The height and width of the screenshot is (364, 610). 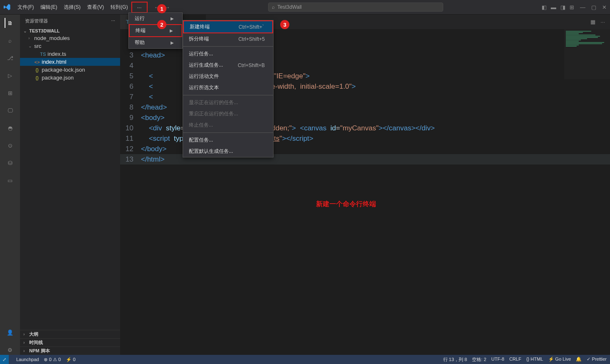 I want to click on submenu-item: 拆分终端Ctrl+Shift+5, so click(x=228, y=39).